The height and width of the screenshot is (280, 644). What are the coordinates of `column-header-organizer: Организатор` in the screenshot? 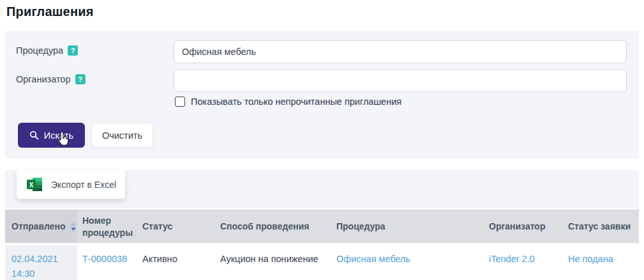 It's located at (523, 226).